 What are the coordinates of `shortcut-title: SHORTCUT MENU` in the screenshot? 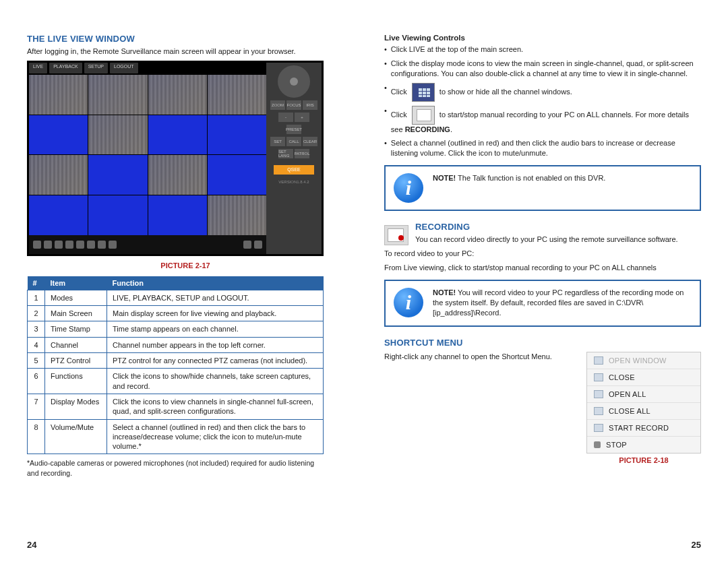 It's located at (543, 342).